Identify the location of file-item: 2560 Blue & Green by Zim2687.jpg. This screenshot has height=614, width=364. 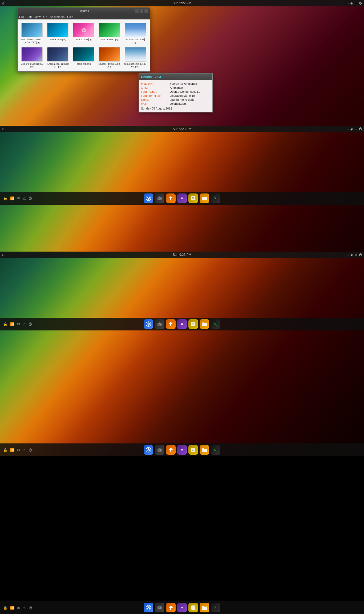
(32, 33).